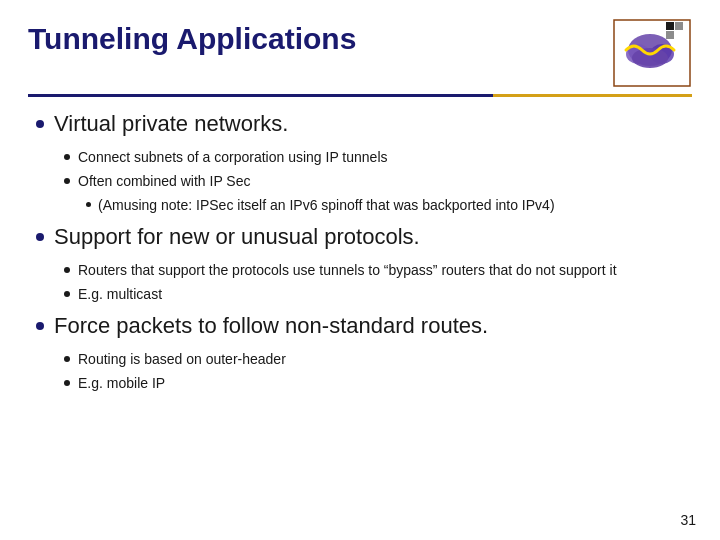 This screenshot has height=540, width=720. Describe the element at coordinates (40, 326) in the screenshot. I see `bullet-dot-force` at that location.